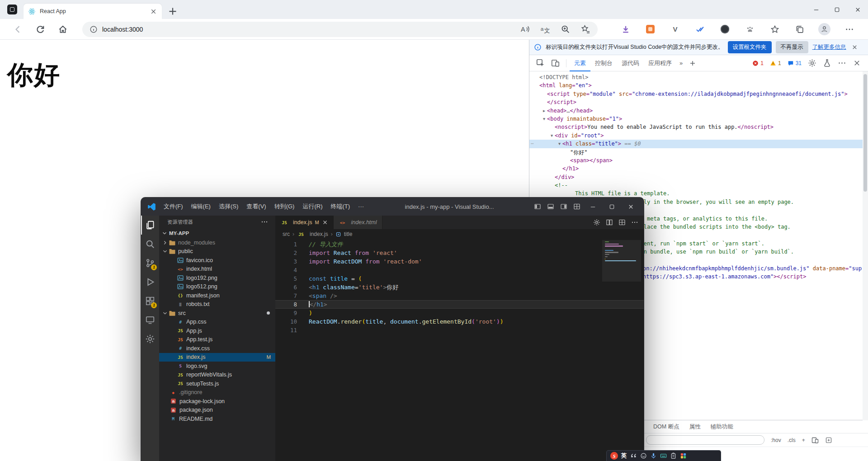  What do you see at coordinates (217, 243) in the screenshot?
I see `file-item-node_modules: node_modules` at bounding box center [217, 243].